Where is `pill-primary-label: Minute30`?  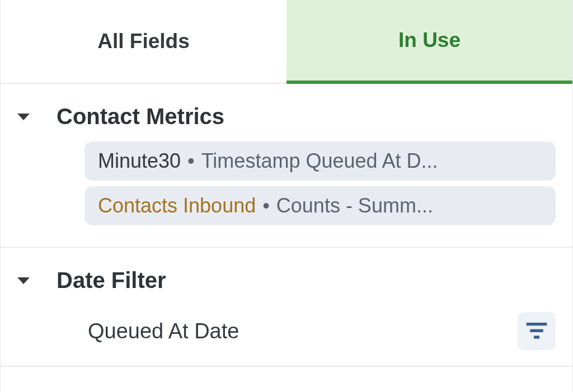
pill-primary-label: Minute30 is located at coordinates (139, 161).